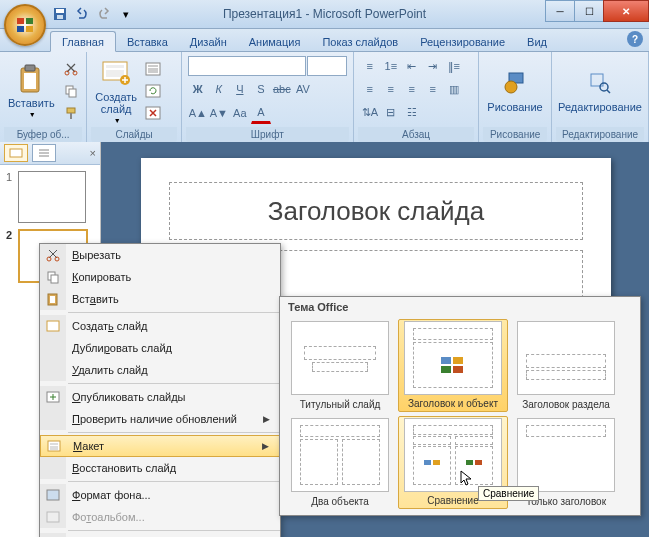 The image size is (649, 537). I want to click on slides-tab, so click(16, 153).